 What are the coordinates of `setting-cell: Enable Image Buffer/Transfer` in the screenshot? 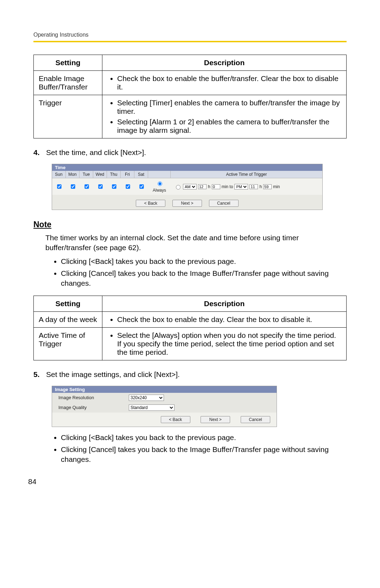 It's located at (68, 83).